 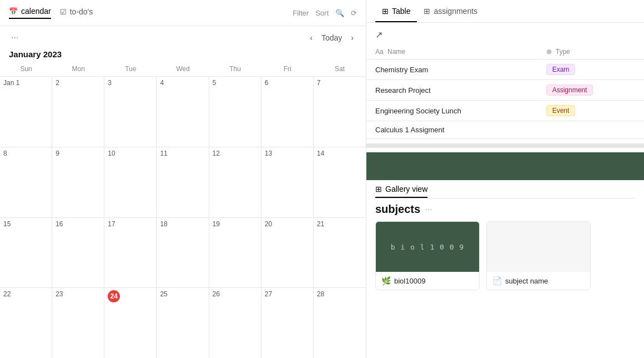 What do you see at coordinates (130, 323) in the screenshot?
I see `cal-day: 24` at bounding box center [130, 323].